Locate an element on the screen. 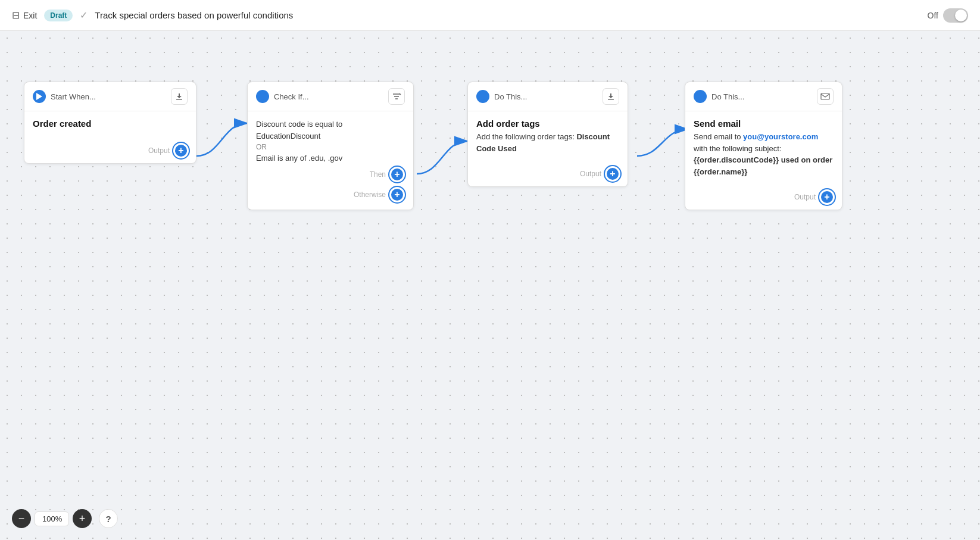 The height and width of the screenshot is (540, 980). check-node-card: Check If... Discount code is equal to Ed… is located at coordinates (330, 146).